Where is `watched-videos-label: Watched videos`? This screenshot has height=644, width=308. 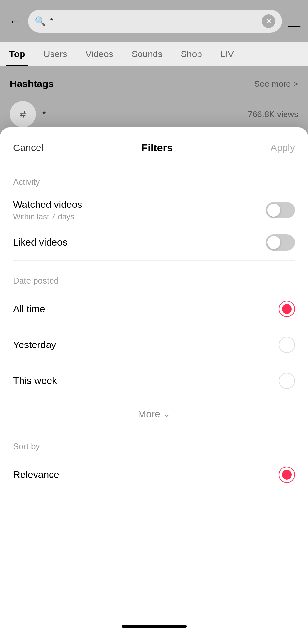
watched-videos-label: Watched videos is located at coordinates (48, 205).